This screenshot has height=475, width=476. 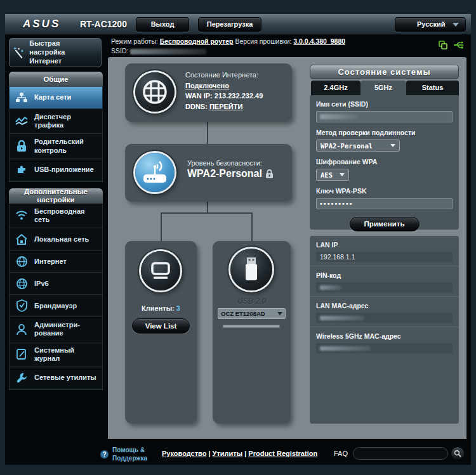 What do you see at coordinates (459, 45) in the screenshot?
I see `usb-status-icon` at bounding box center [459, 45].